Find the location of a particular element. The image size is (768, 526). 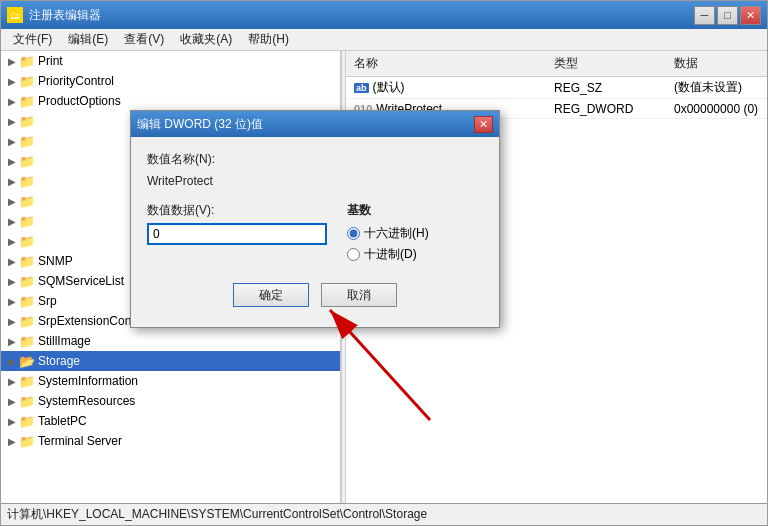

status-bar: 计算机\HKEY_LOCAL_MACHINE\SYSTEM\CurrentCon… is located at coordinates (384, 514).